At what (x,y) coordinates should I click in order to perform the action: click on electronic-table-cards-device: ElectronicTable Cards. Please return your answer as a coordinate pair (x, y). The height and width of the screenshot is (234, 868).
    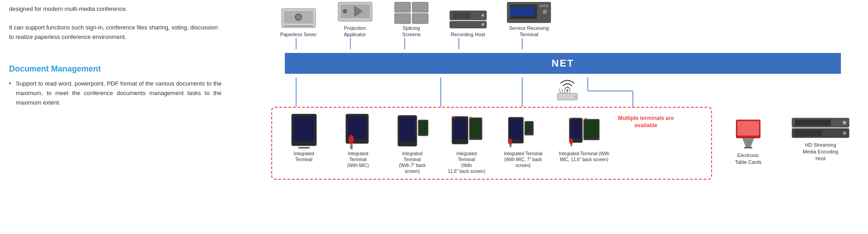
    Looking at the image, I should click on (748, 141).